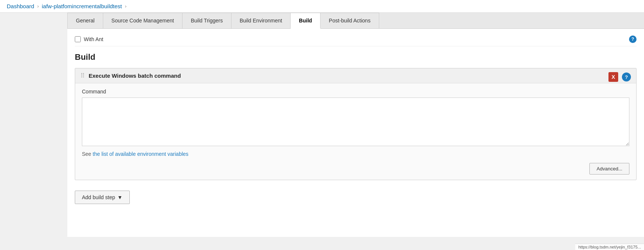 The image size is (644, 250). I want to click on add-build-step-area: Add build step ▼, so click(356, 197).